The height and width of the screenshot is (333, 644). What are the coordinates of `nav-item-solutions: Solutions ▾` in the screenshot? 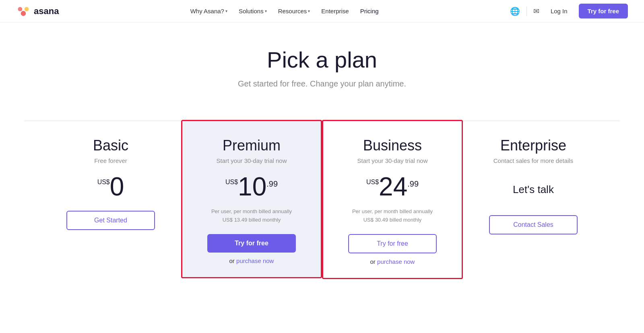 It's located at (253, 11).